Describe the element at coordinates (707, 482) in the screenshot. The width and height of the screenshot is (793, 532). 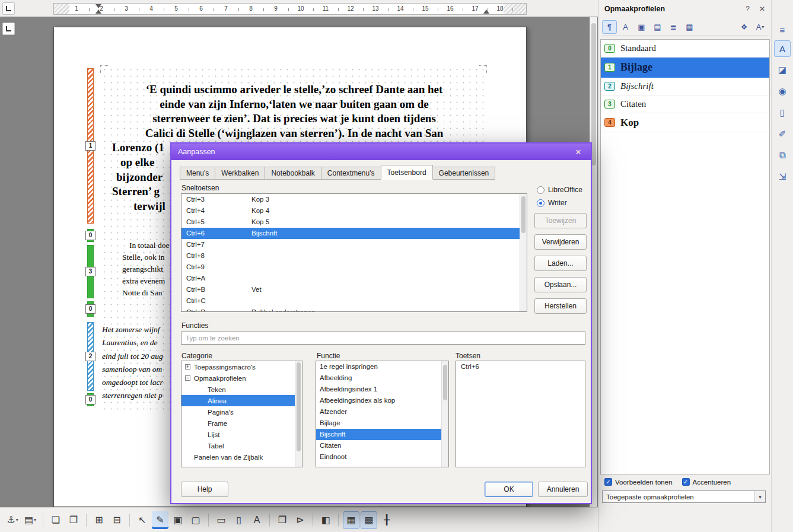
I see `spotlight-checkbox: ✓ Accentueren` at that location.